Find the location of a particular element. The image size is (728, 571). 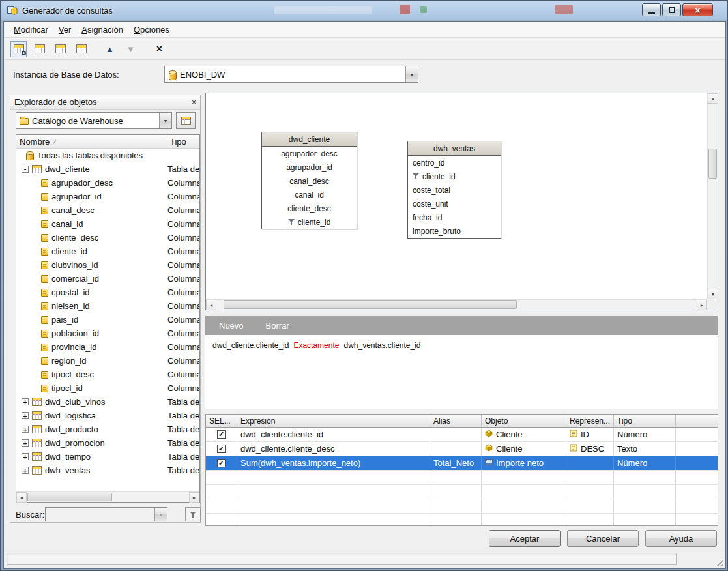

cancel-button: Cancelar is located at coordinates (603, 538).